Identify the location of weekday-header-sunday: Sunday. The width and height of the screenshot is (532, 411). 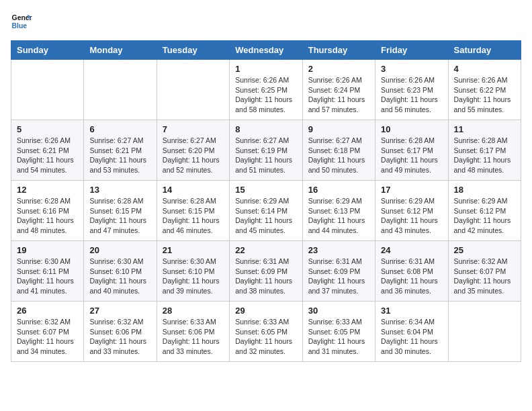
(48, 50).